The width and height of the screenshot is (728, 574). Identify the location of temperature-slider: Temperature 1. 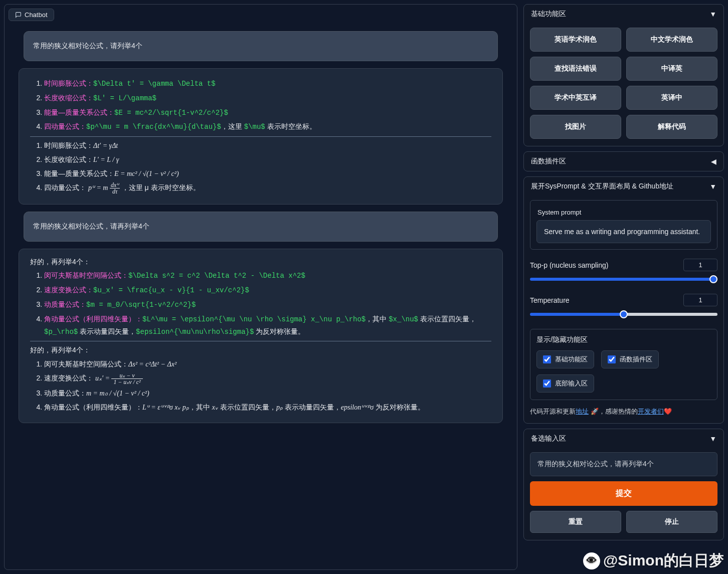
(624, 307).